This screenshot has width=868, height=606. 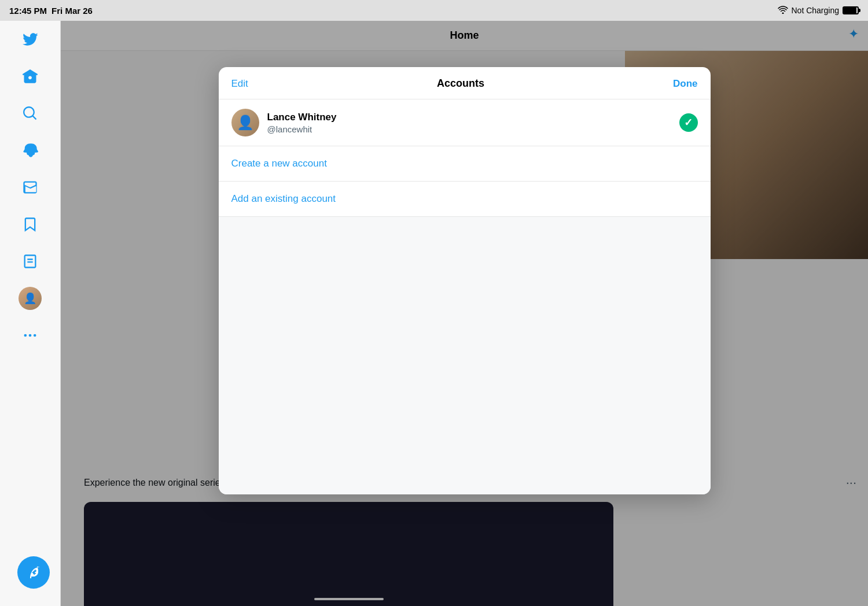 What do you see at coordinates (465, 123) in the screenshot?
I see `account-row: 👤 Lance Whitney @lancewhit` at bounding box center [465, 123].